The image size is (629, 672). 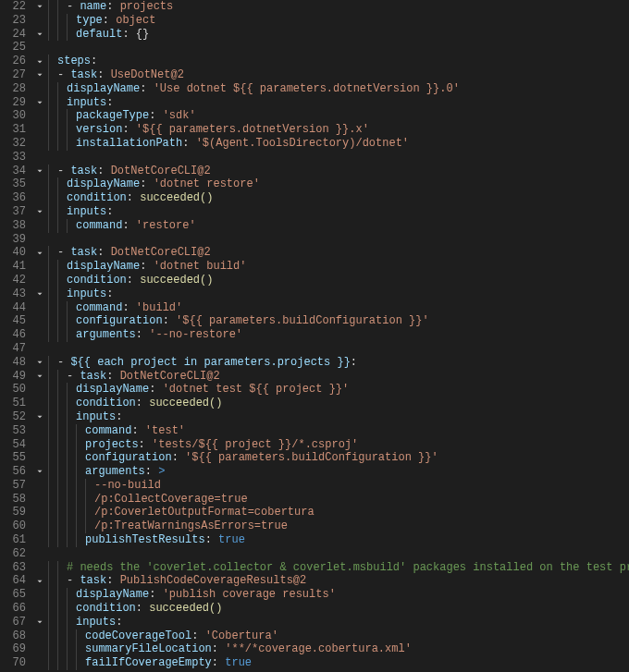 What do you see at coordinates (339, 185) in the screenshot?
I see `code-line: displayName: 'dotnet restore'` at bounding box center [339, 185].